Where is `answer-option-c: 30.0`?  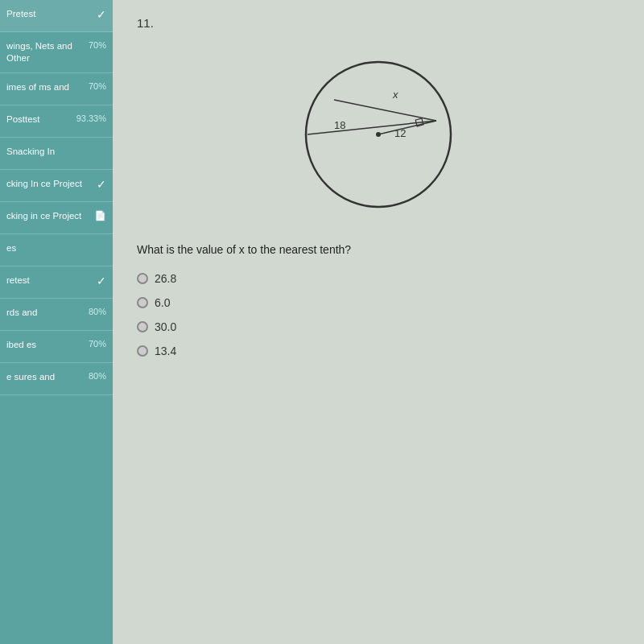
answer-option-c: 30.0 is located at coordinates (378, 327).